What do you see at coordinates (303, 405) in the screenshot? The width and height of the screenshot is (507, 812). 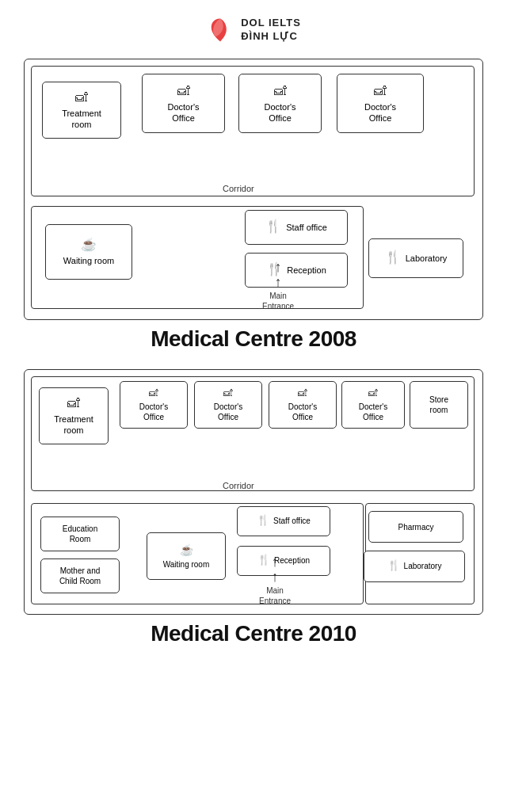 I see `room-doctor3-2010: 🛋 Doctor'sOffice` at bounding box center [303, 405].